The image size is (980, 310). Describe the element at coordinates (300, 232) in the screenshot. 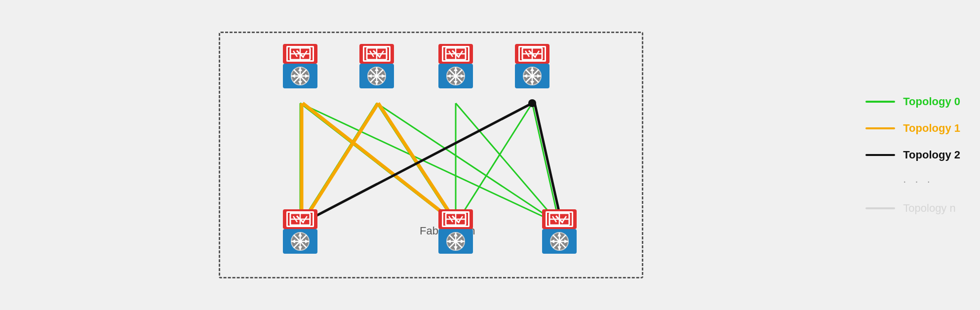

I see `node-bot1` at that location.